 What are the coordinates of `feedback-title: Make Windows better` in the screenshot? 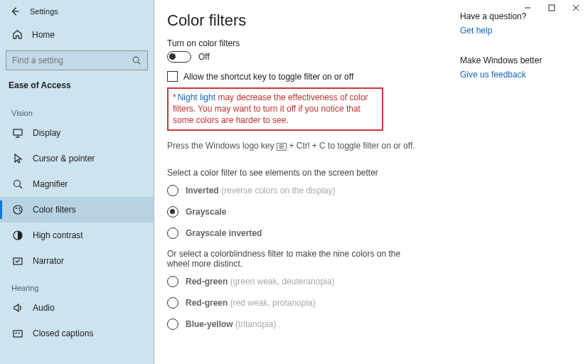 It's located at (518, 60).